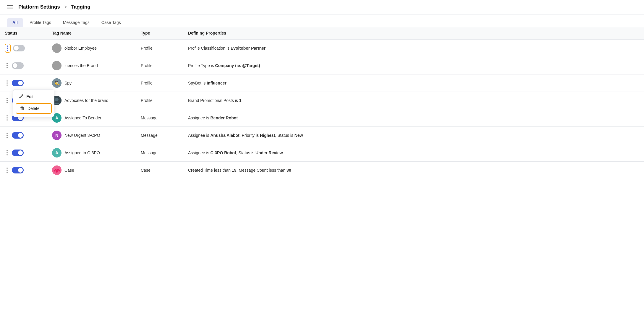 This screenshot has height=315, width=644. I want to click on type-cell-row-8: Case, so click(160, 170).